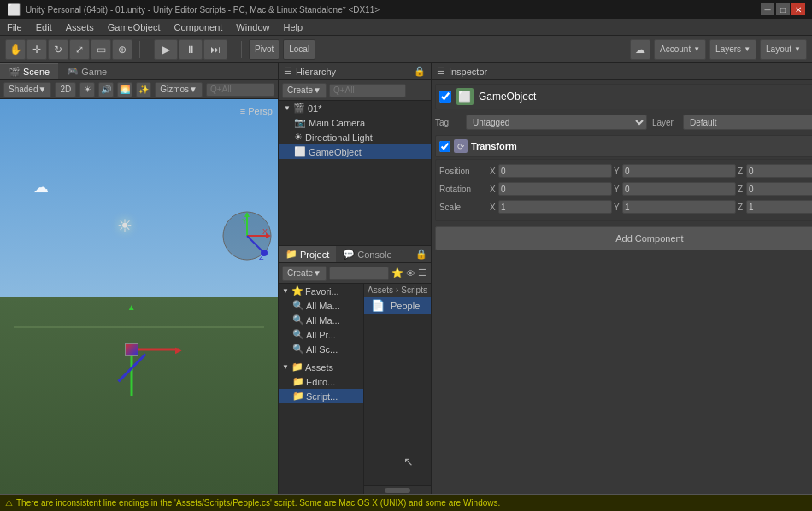 The height and width of the screenshot is (511, 812). I want to click on assets-scripts: 📁 Script..., so click(321, 396).